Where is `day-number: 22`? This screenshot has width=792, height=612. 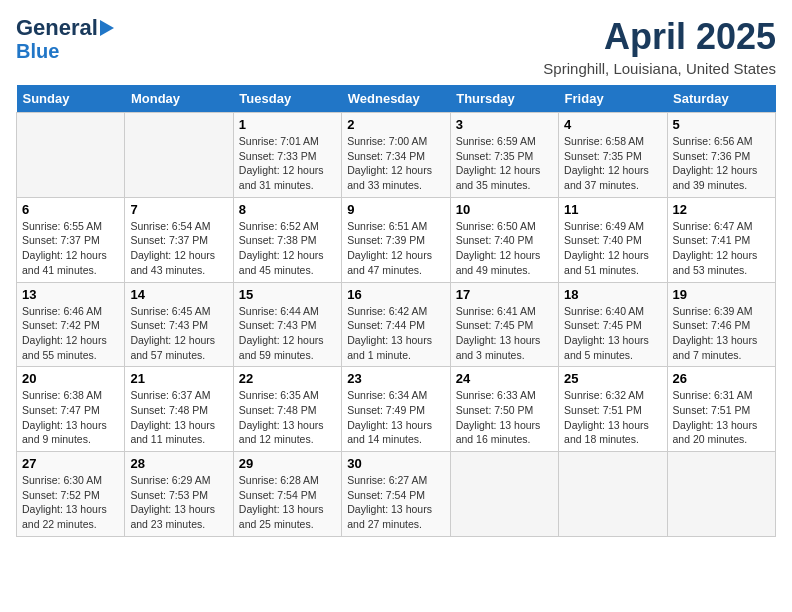 day-number: 22 is located at coordinates (288, 378).